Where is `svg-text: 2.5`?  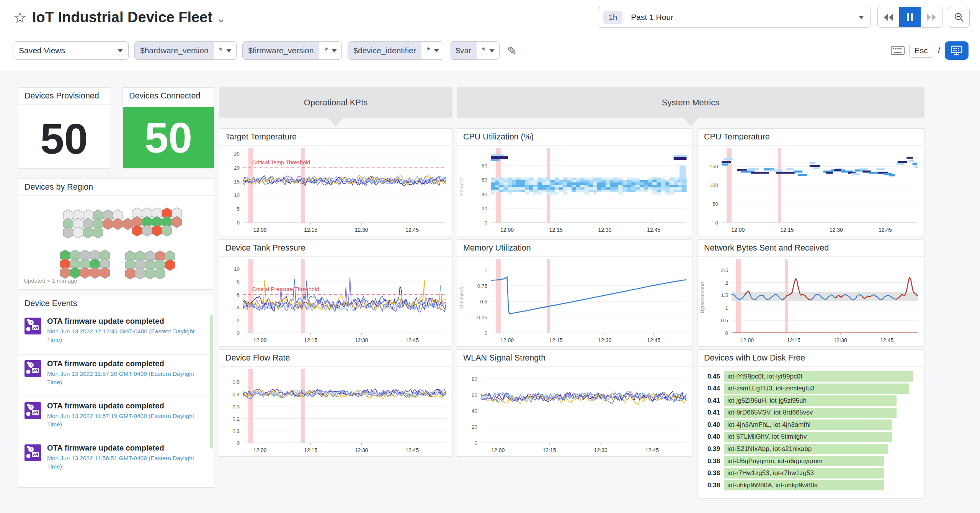 svg-text: 2.5 is located at coordinates (724, 270).